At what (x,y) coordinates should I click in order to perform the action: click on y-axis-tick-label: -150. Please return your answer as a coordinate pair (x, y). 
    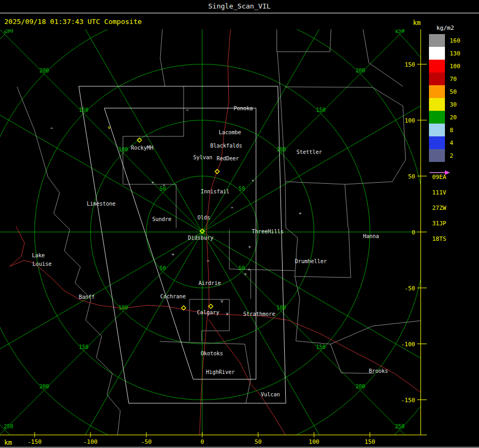
    Looking at the image, I should click on (409, 401).